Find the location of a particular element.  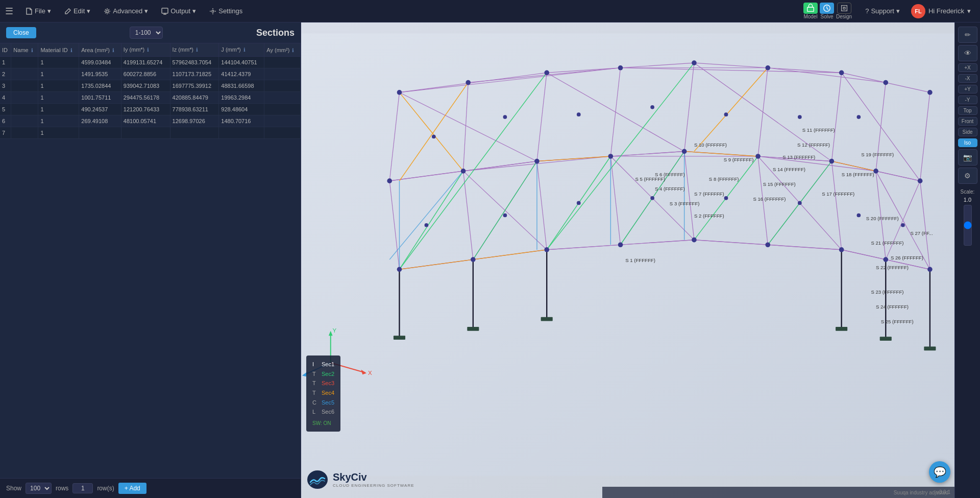

cell-area: 1735.02844 is located at coordinates (100, 86).